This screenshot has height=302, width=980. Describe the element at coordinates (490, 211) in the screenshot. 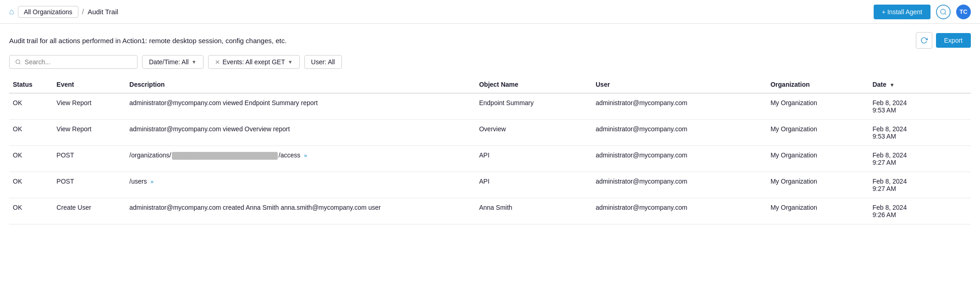

I see `table-row: OKCreate Useradministrator@mycompany.com…` at that location.